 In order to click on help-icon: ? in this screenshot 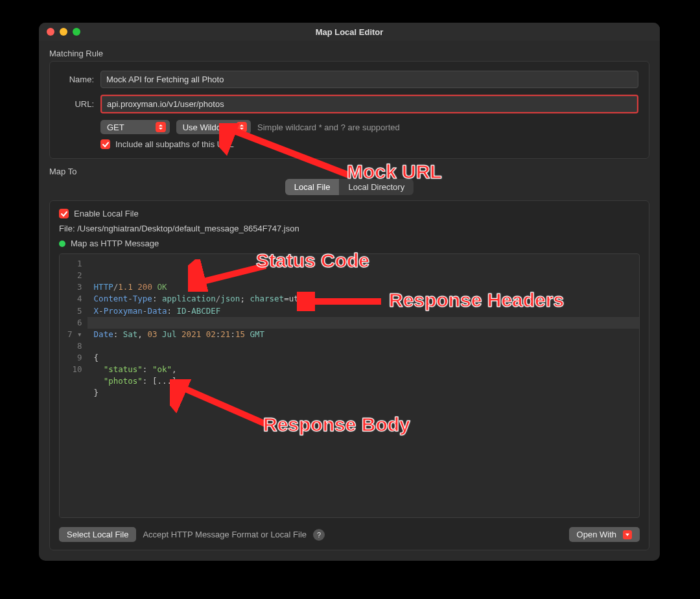, I will do `click(319, 535)`.